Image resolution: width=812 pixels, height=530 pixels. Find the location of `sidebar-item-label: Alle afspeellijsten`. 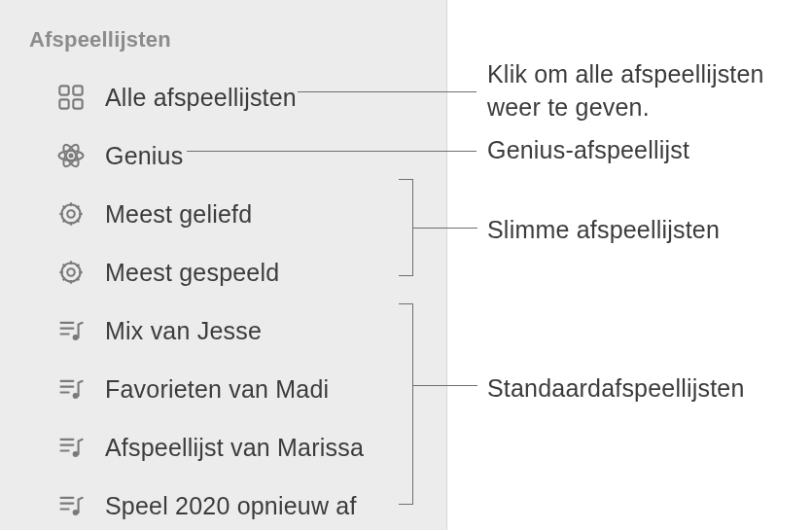

sidebar-item-label: Alle afspeellijsten is located at coordinates (200, 97).